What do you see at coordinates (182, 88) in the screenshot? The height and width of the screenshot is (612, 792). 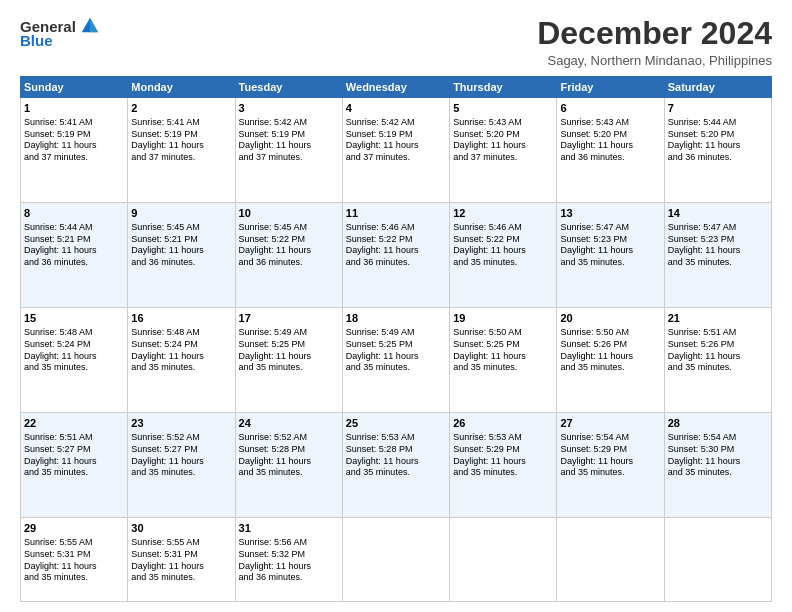 I see `calendar-header-monday: Monday` at bounding box center [182, 88].